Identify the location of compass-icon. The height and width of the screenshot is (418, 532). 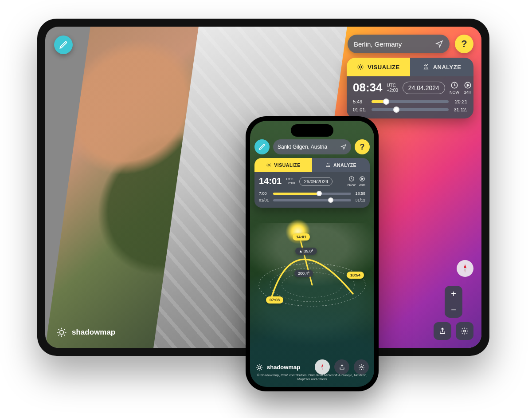
(465, 268).